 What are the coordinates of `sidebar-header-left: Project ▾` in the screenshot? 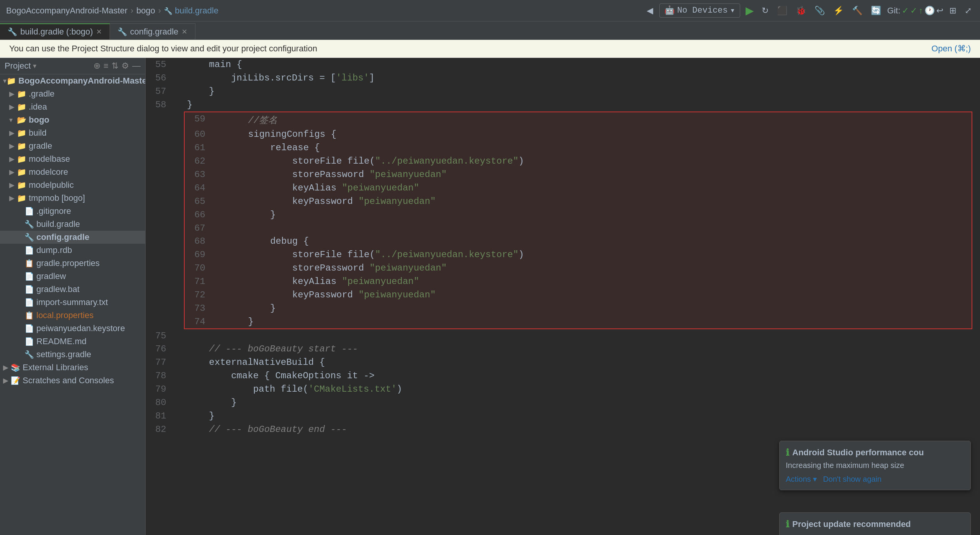 It's located at (21, 66).